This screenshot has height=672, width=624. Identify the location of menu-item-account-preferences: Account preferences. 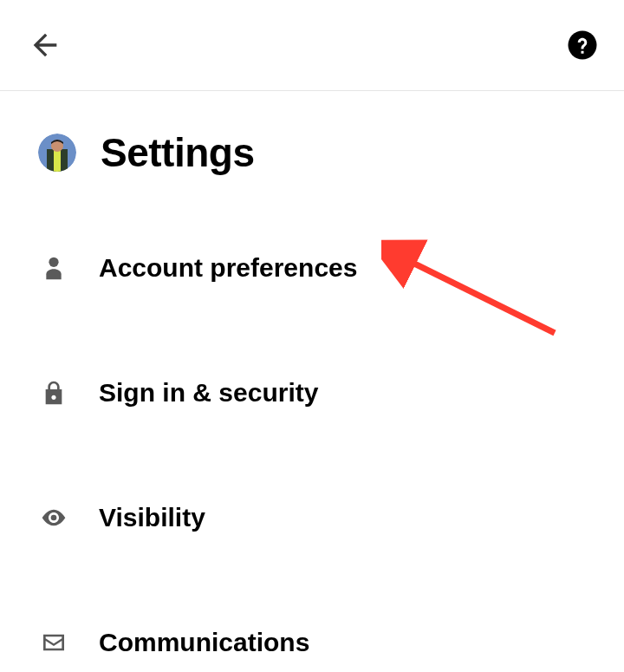
(312, 268).